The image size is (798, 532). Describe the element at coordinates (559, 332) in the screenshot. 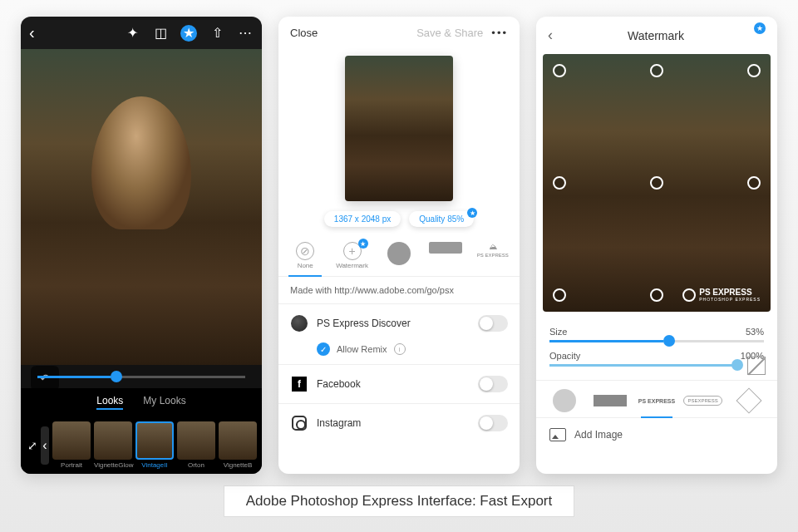

I see `size-label: Size` at that location.